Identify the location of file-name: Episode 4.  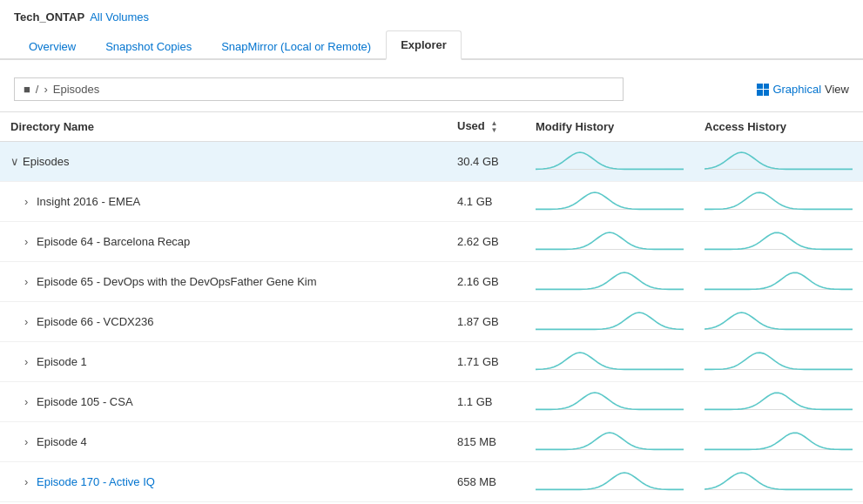
(62, 442).